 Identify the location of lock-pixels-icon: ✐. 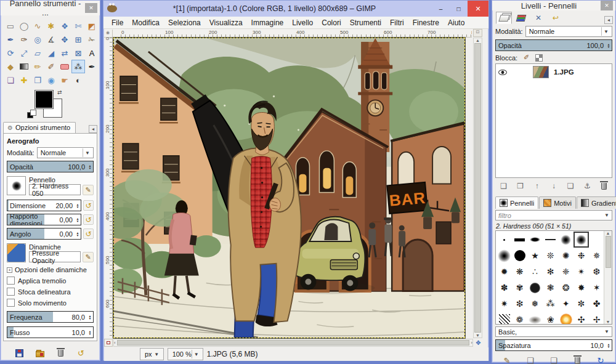
(526, 58).